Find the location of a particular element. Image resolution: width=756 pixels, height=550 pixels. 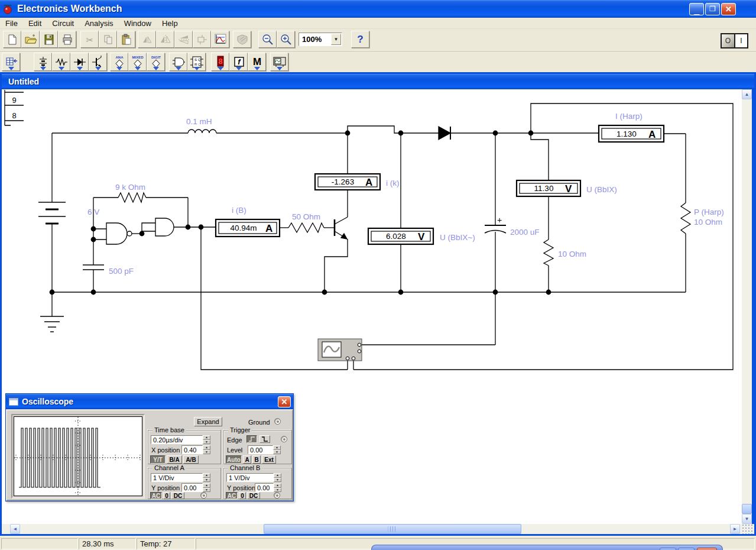

menu-edit: Edit is located at coordinates (35, 24).